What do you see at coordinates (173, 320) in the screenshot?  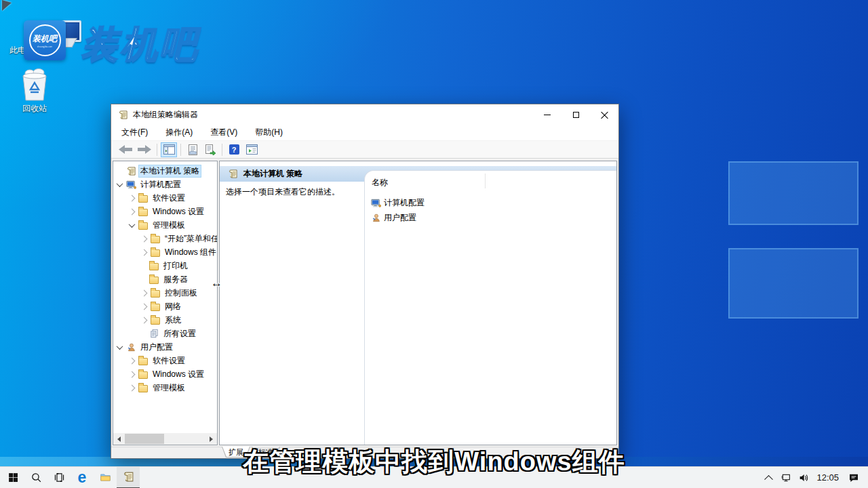 I see `tree-item-label: 系统` at bounding box center [173, 320].